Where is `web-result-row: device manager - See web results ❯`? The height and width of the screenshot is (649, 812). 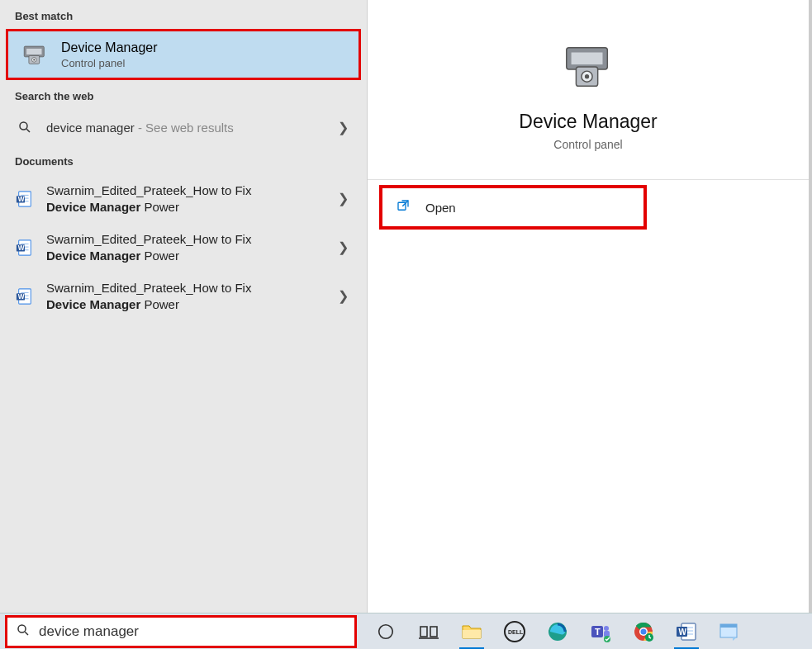
web-result-row: device manager - See web results ❯ is located at coordinates (183, 127).